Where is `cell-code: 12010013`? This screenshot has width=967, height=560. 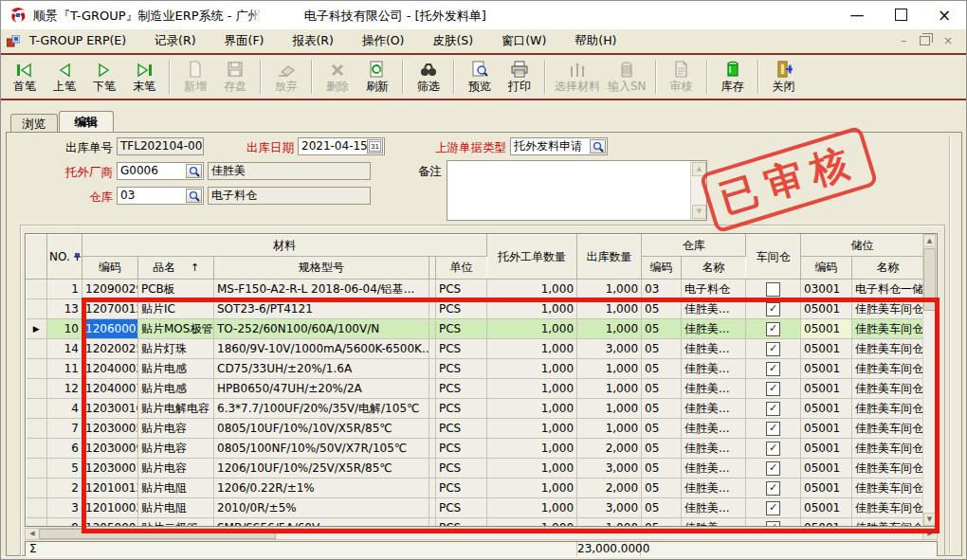
cell-code: 12010013 is located at coordinates (110, 489).